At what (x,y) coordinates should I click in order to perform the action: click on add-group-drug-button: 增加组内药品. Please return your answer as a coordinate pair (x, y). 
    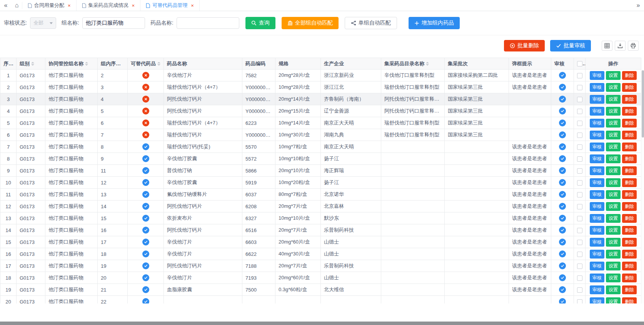
    Looking at the image, I should click on (434, 23).